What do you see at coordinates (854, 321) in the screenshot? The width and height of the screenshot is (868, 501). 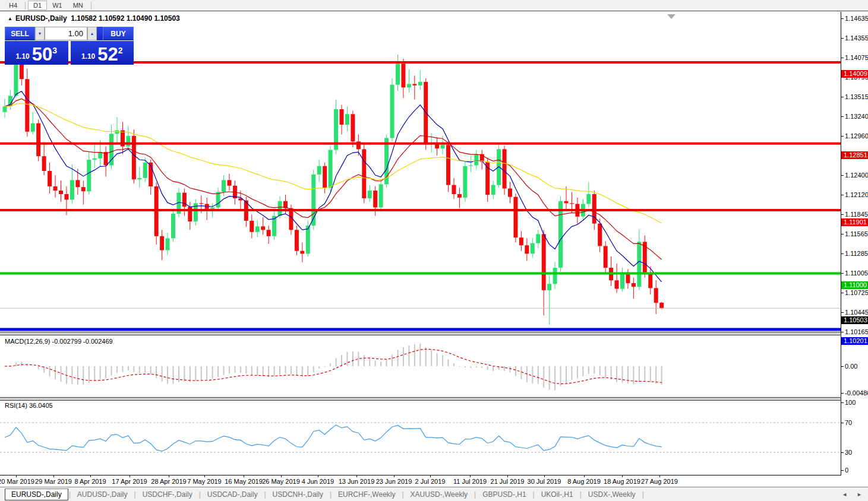 I see `current-price-badge: 1.10503` at bounding box center [854, 321].